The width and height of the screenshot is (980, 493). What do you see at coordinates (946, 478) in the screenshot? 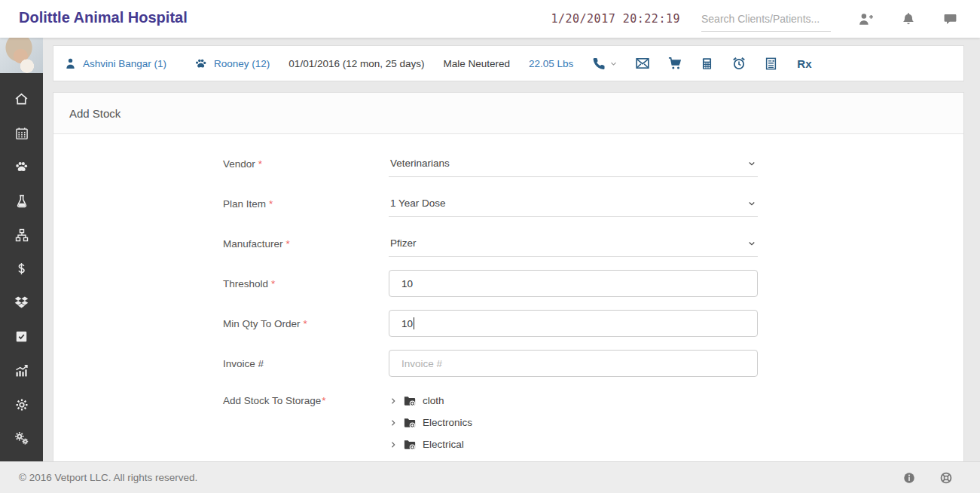
I see `support-life-ring-icon` at bounding box center [946, 478].